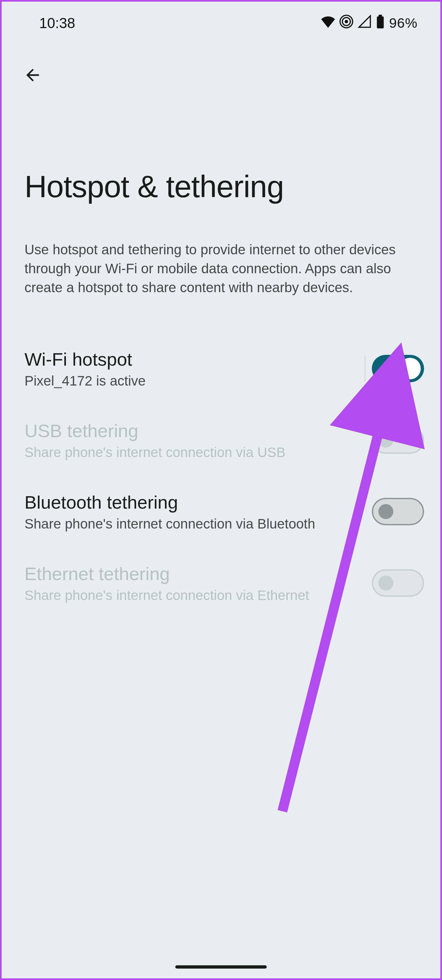 The image size is (442, 980). Describe the element at coordinates (369, 23) in the screenshot. I see `status-icons: 96%` at that location.